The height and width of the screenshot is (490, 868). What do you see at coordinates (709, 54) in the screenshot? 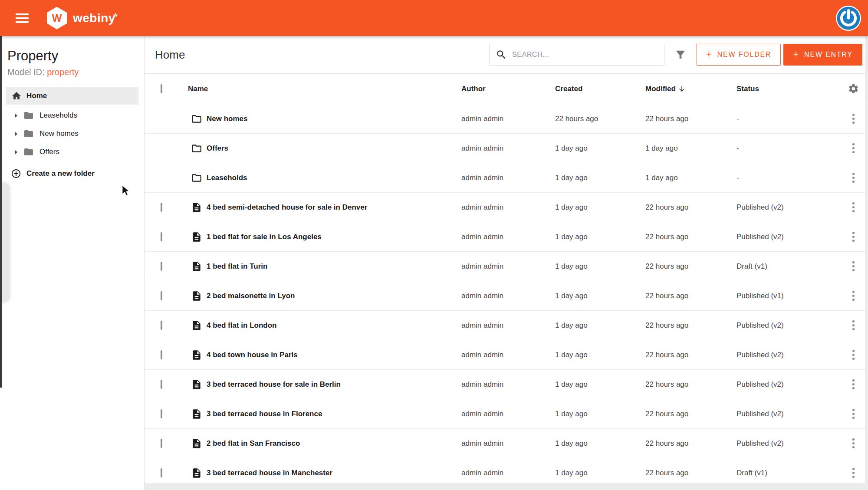
I see `plus-icon: +` at bounding box center [709, 54].